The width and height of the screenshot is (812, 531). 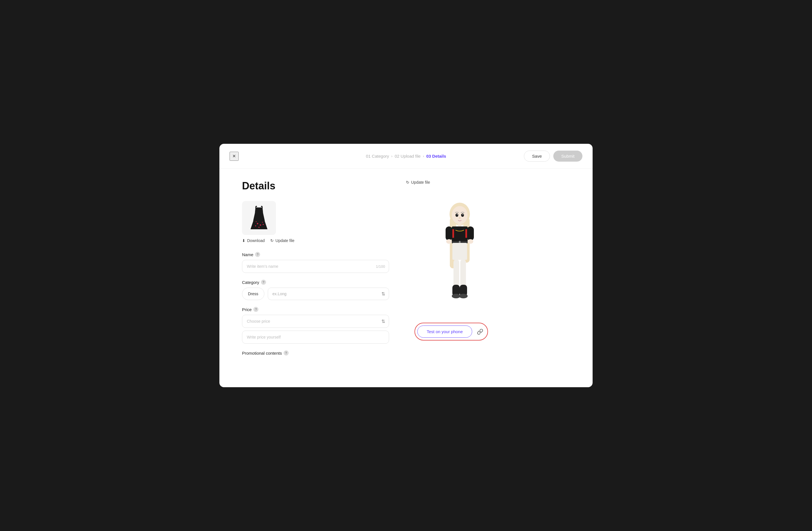 What do you see at coordinates (286, 353) in the screenshot?
I see `promotional-help-icon: ?` at bounding box center [286, 353].